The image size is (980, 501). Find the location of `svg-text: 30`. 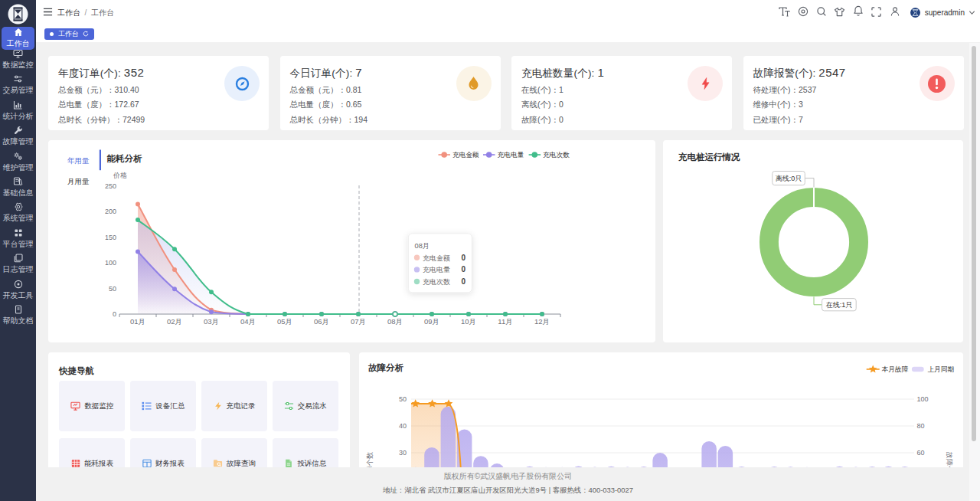

svg-text: 30 is located at coordinates (403, 453).